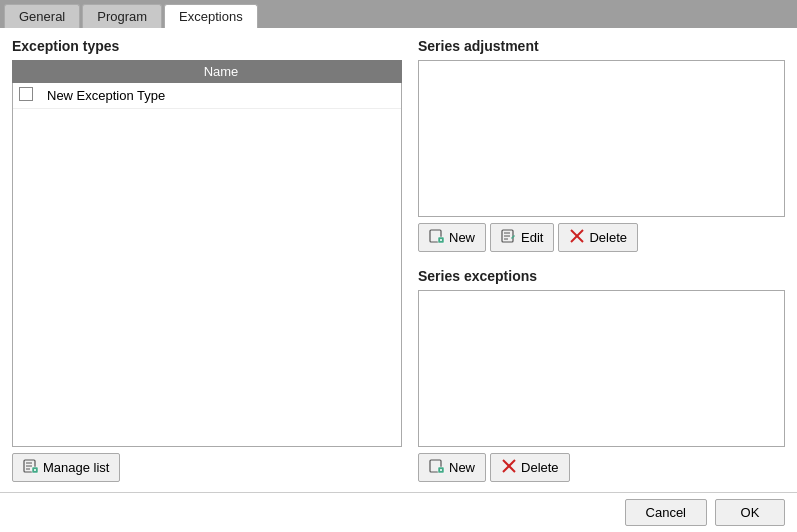 Image resolution: width=797 pixels, height=532 pixels. What do you see at coordinates (452, 238) in the screenshot?
I see `series-adjustment-new-button: New` at bounding box center [452, 238].